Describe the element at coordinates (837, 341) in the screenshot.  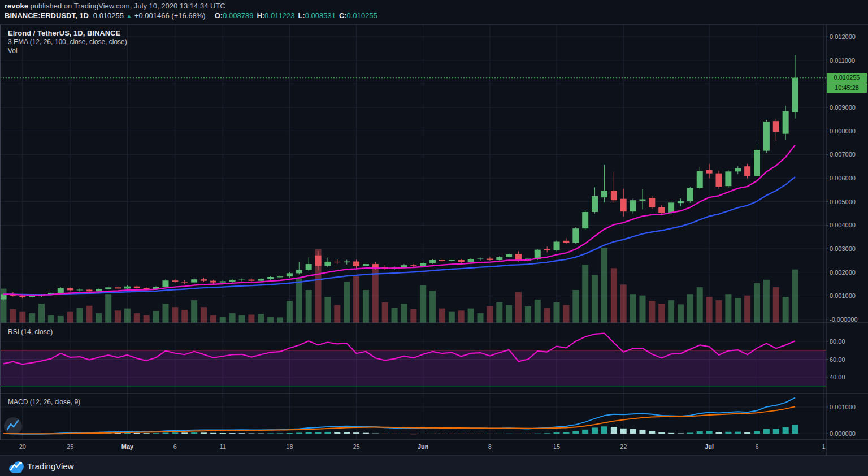
I see `rsi-tick-label: 80.00` at that location.